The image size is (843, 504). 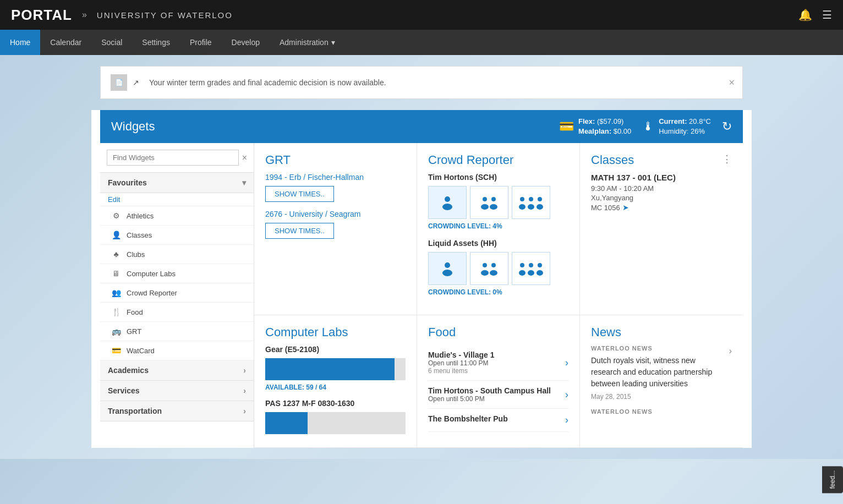 What do you see at coordinates (201, 42) in the screenshot?
I see `nav-profile: Profile` at bounding box center [201, 42].